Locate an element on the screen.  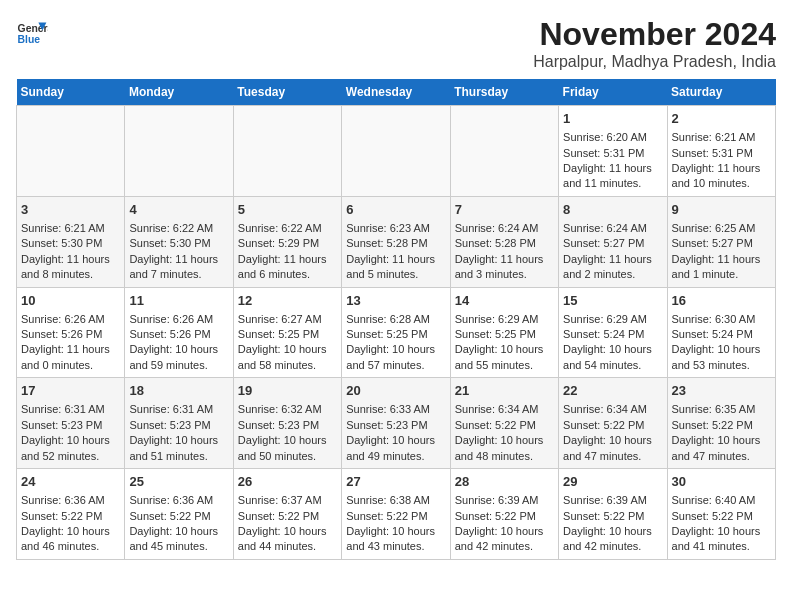
day-number: 10 is located at coordinates (70, 301).